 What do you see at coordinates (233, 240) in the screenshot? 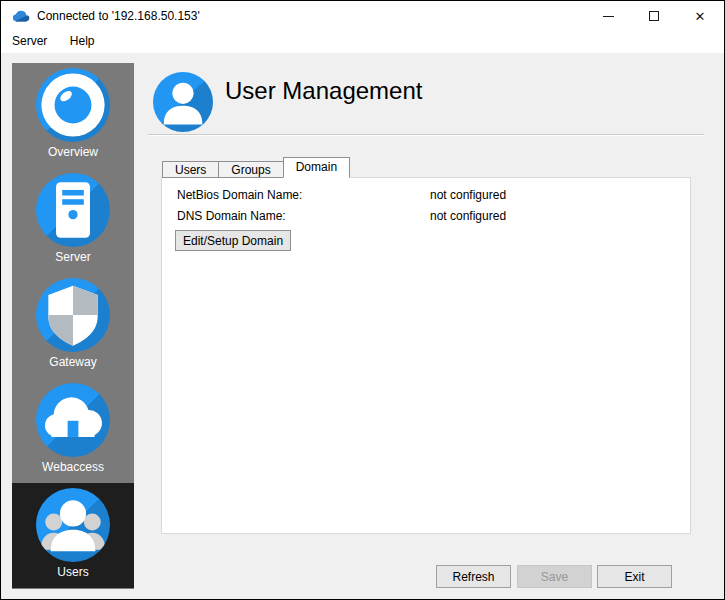
I see `edit-setup-domain-button: Edit/Setup Domain` at bounding box center [233, 240].